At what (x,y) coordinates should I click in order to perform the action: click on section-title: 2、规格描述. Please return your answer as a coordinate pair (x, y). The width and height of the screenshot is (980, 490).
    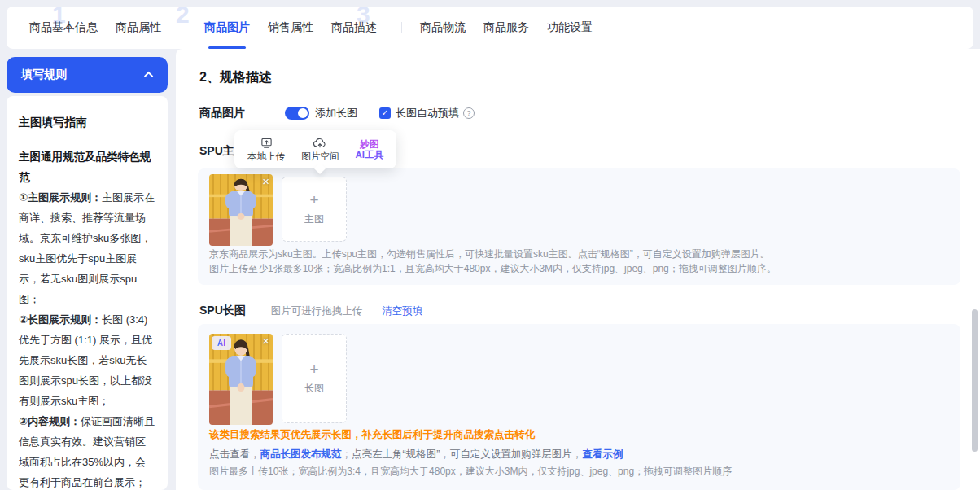
    Looking at the image, I should click on (236, 78).